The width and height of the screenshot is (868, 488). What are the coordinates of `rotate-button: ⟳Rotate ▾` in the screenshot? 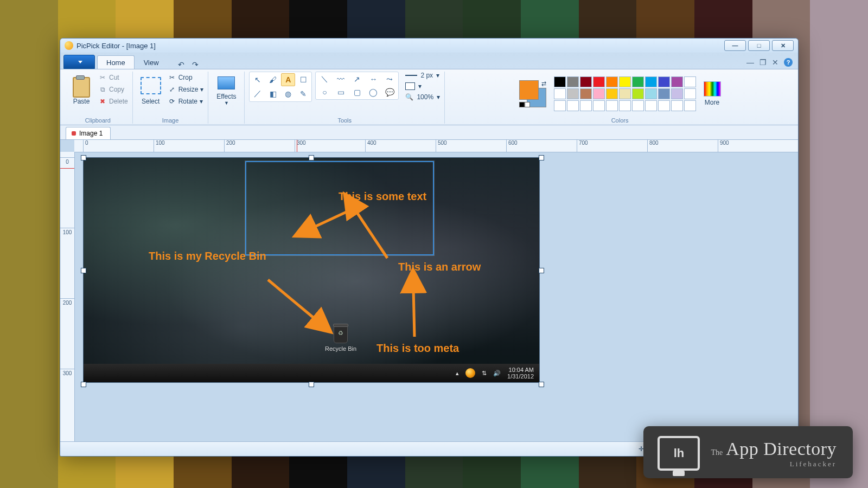 It's located at (186, 101).